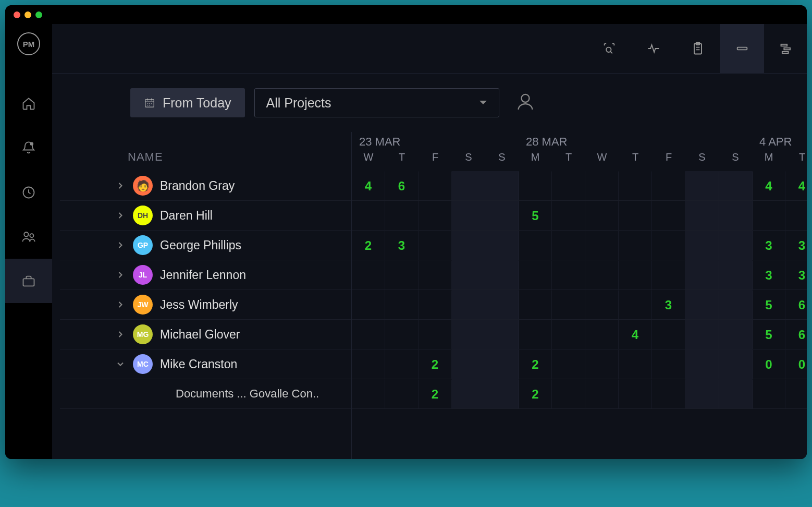 The width and height of the screenshot is (812, 507). I want to click on view-activity, so click(654, 49).